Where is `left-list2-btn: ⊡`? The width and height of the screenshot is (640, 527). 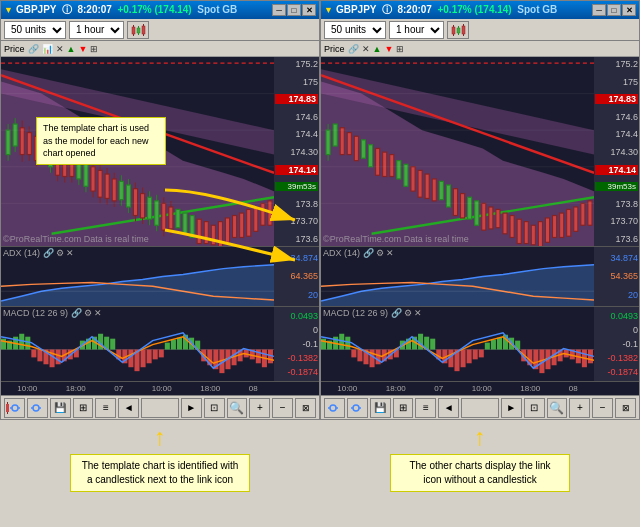
left-list2-btn: ⊡ is located at coordinates (214, 408).